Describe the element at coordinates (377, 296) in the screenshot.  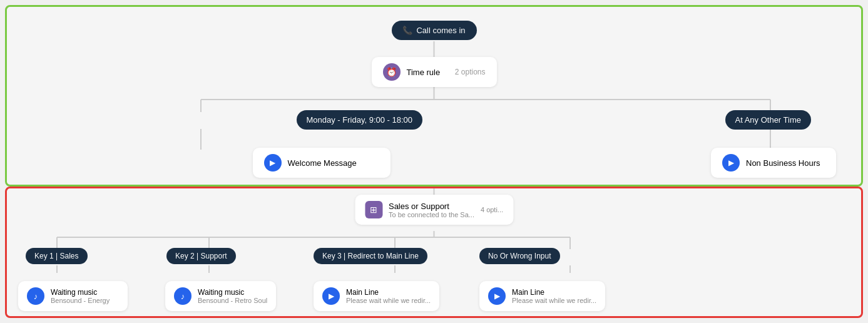
I see `main-line-node-1: ▶ Main Line Please wait while we redir..…` at that location.